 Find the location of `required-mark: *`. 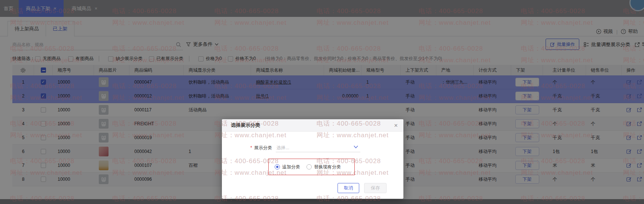

required-mark: * is located at coordinates (251, 148).